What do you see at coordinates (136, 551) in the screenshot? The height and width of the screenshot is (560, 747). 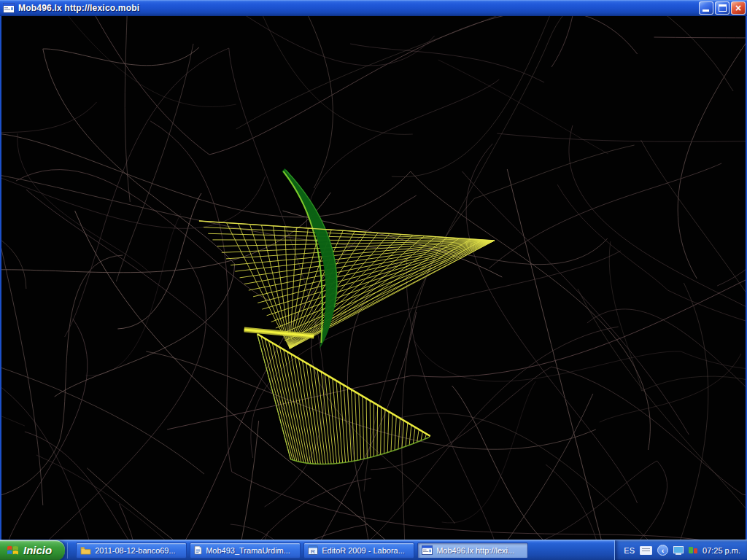 I see `taskbar-button-label: 2011-08-12-banco69...` at bounding box center [136, 551].